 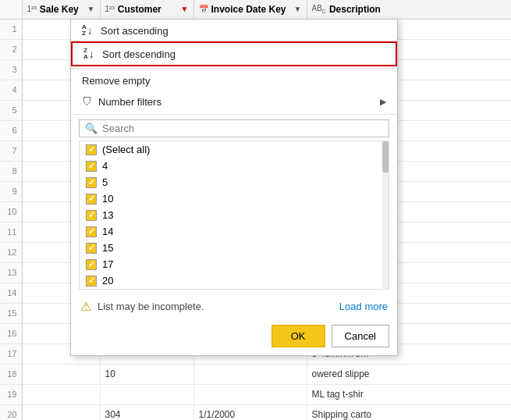 I want to click on checkbox-3: ✓, so click(x=91, y=199).